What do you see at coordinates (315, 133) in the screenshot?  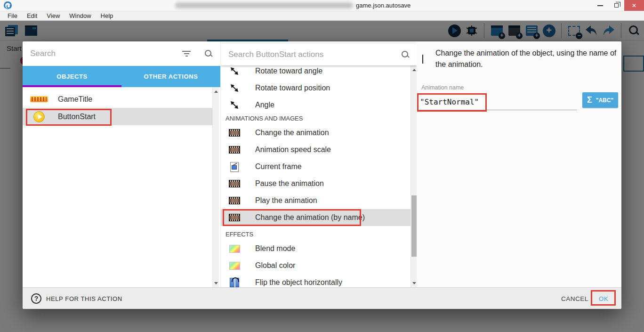 I see `action-row: Change the animation` at bounding box center [315, 133].